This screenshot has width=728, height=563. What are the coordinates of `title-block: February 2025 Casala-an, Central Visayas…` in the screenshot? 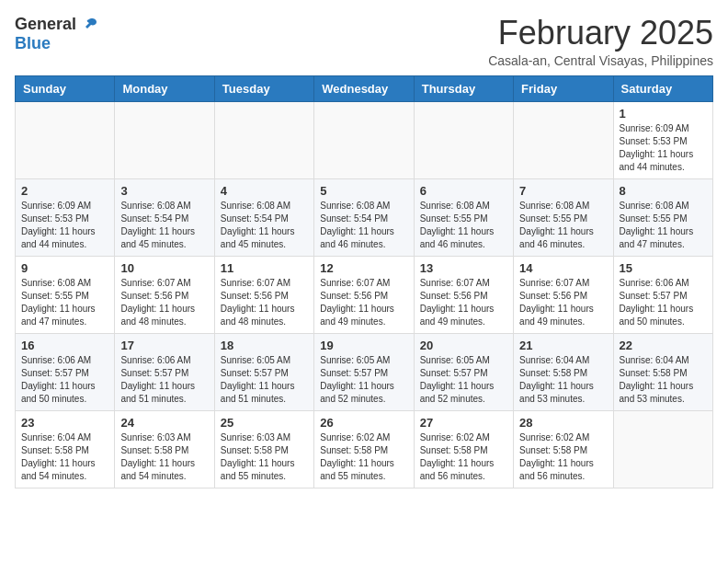 It's located at (601, 41).